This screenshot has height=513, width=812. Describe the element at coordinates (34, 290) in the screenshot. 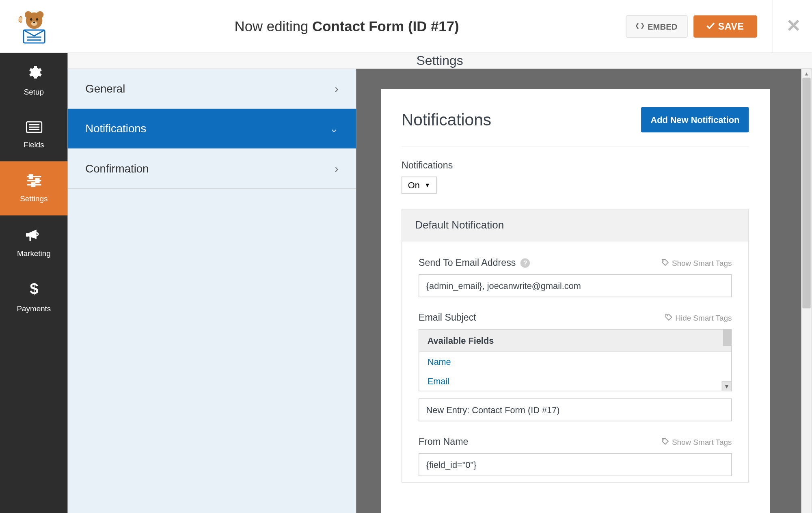

I see `dollar-icon: $` at that location.